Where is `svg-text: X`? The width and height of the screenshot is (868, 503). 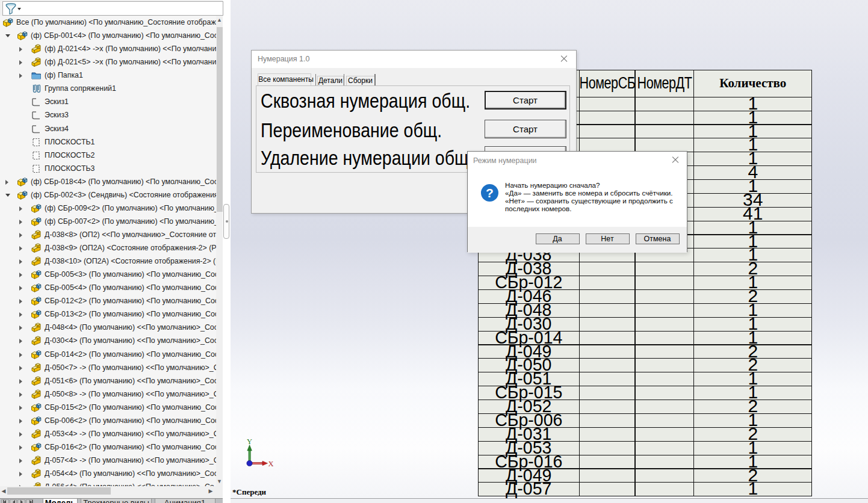 svg-text: X is located at coordinates (271, 464).